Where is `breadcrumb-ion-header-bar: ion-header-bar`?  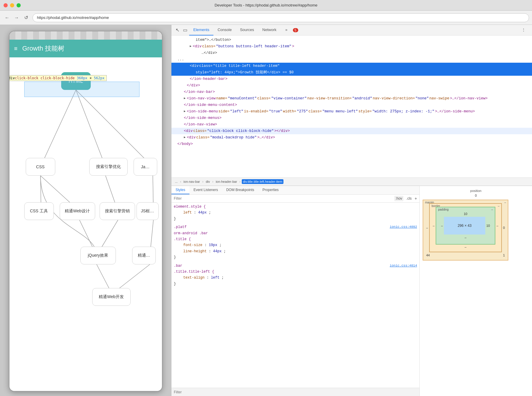 breadcrumb-ion-header-bar: ion-header-bar is located at coordinates (226, 182).